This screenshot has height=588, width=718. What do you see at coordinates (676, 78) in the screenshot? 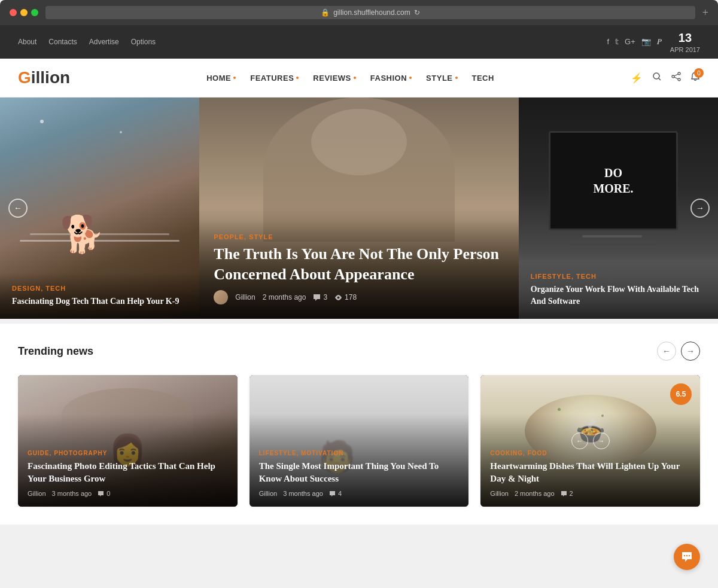
I see `share-icon` at bounding box center [676, 78].